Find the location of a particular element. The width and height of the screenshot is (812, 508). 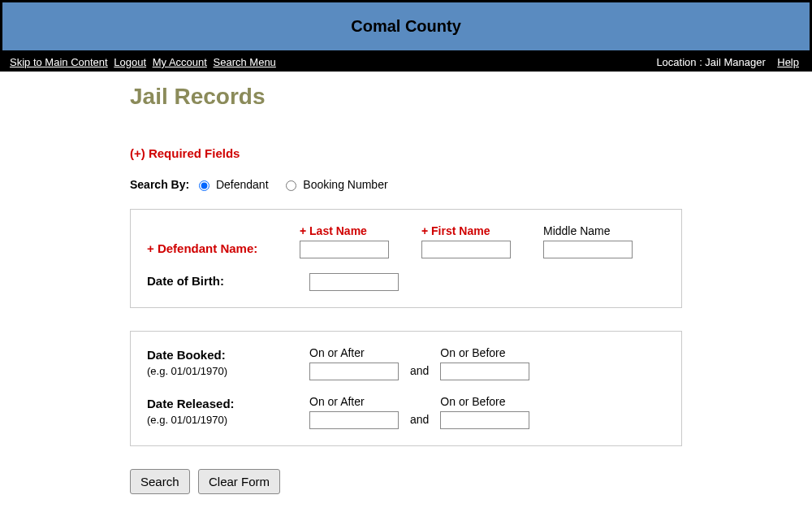

released-after-input is located at coordinates (354, 420).